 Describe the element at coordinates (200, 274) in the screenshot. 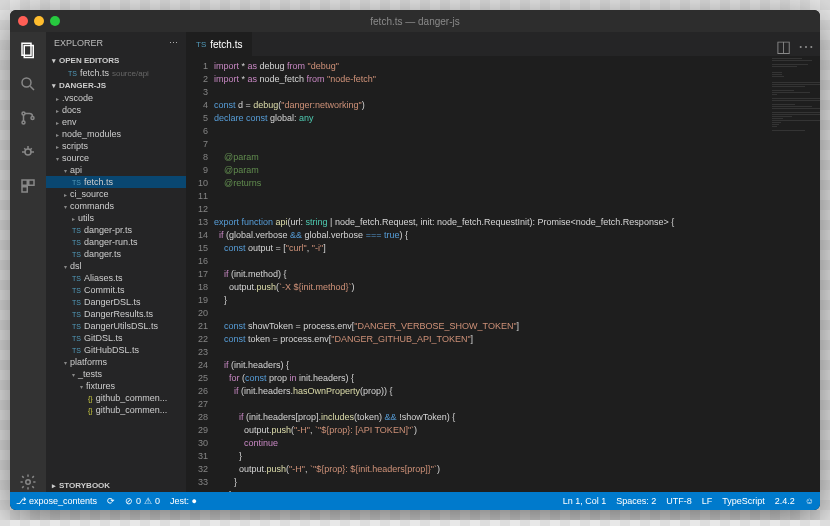

I see `line-numbers: 1234567891011121314151617181920212223242…` at that location.